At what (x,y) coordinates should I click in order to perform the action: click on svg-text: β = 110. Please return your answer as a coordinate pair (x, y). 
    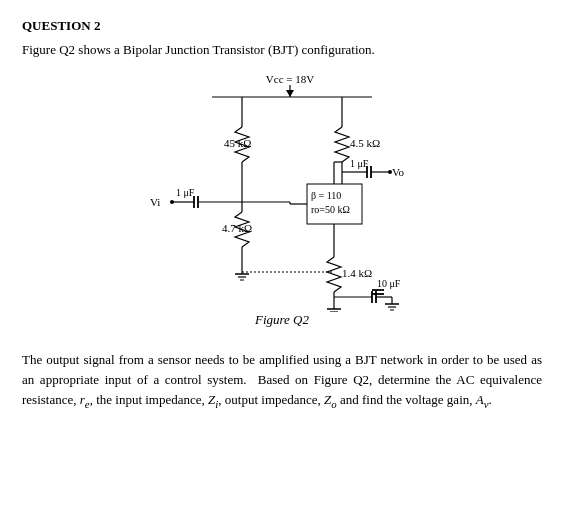
    Looking at the image, I should click on (326, 196).